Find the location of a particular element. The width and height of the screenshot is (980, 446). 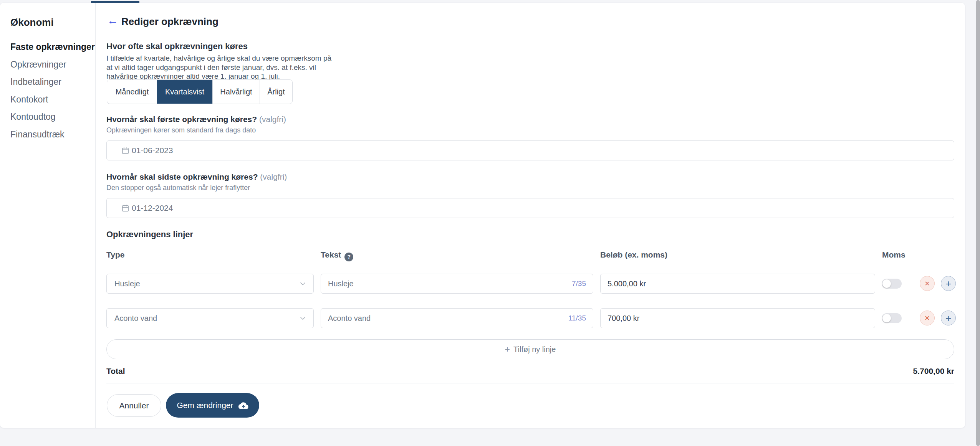

sidebar-item-kontoudtog: Kontoudtog is located at coordinates (33, 117).